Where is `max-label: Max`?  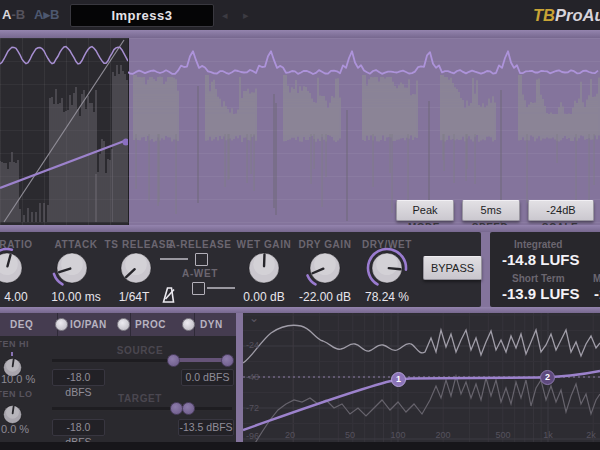 max-label: Max is located at coordinates (596, 278).